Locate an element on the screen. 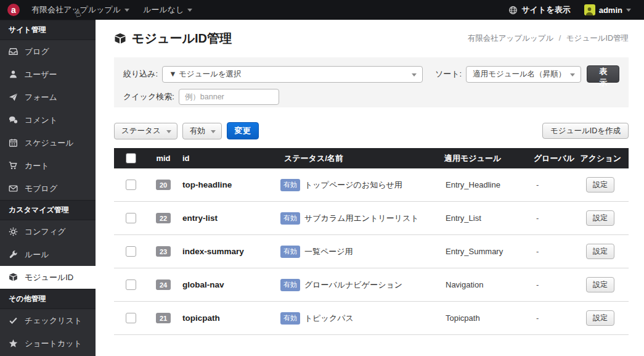 This screenshot has width=644, height=356. gear-icon is located at coordinates (14, 232).